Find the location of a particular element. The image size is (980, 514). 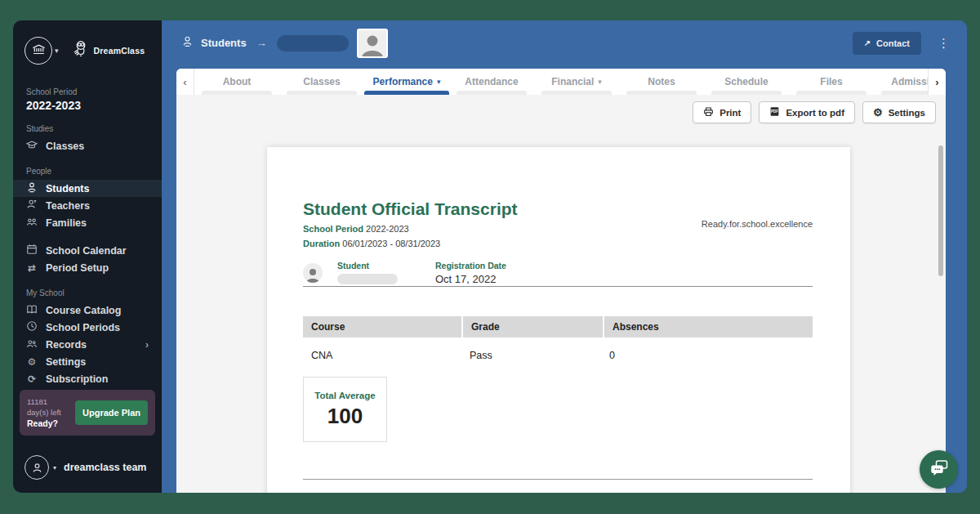

graduation-cap-icon is located at coordinates (32, 146).